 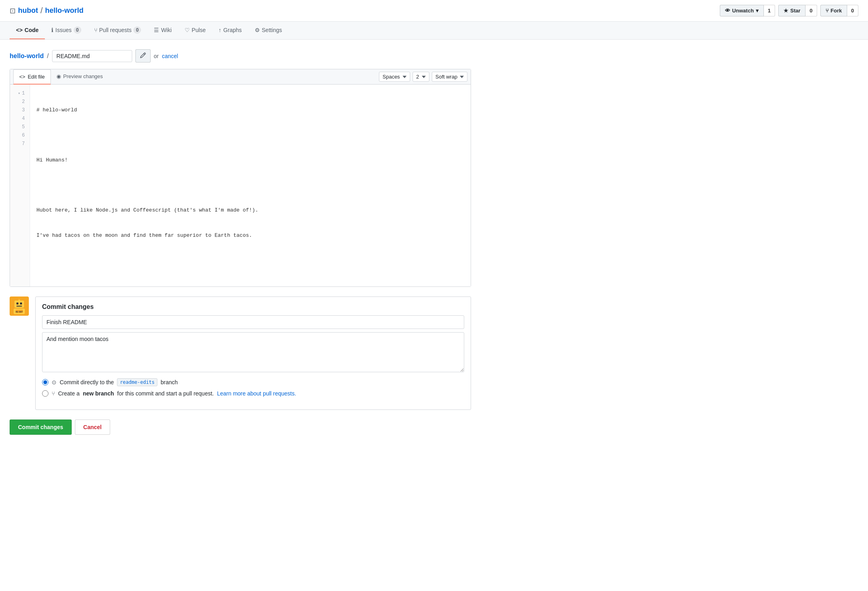 I want to click on radio-direct-input, so click(x=45, y=382).